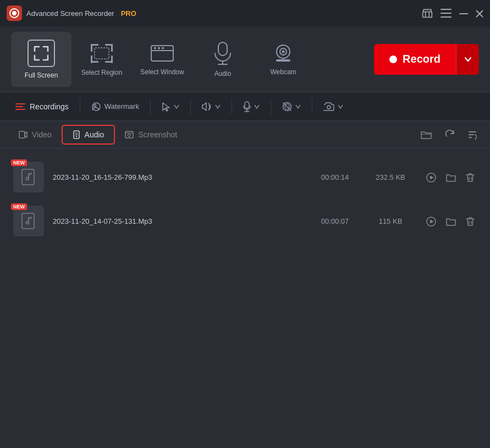 The image size is (490, 448). I want to click on speaker-icon, so click(207, 107).